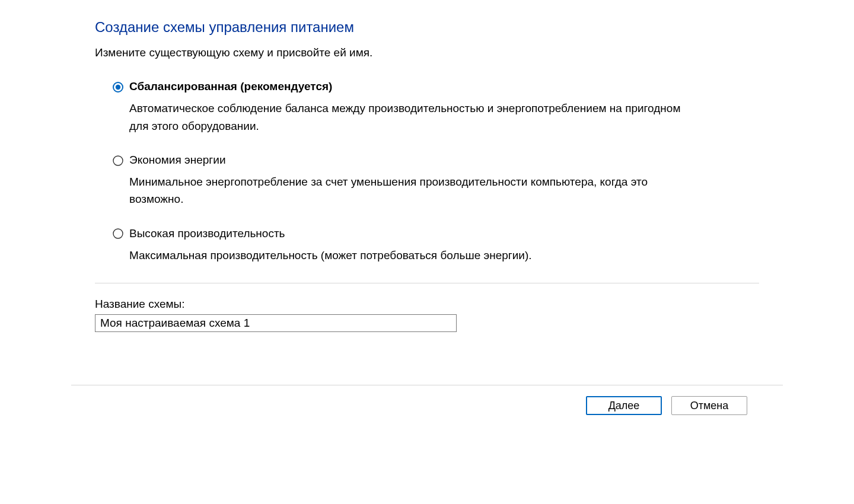 This screenshot has width=854, height=504. What do you see at coordinates (208, 234) in the screenshot?
I see `option-high-performance-label: Высокая производительность` at bounding box center [208, 234].